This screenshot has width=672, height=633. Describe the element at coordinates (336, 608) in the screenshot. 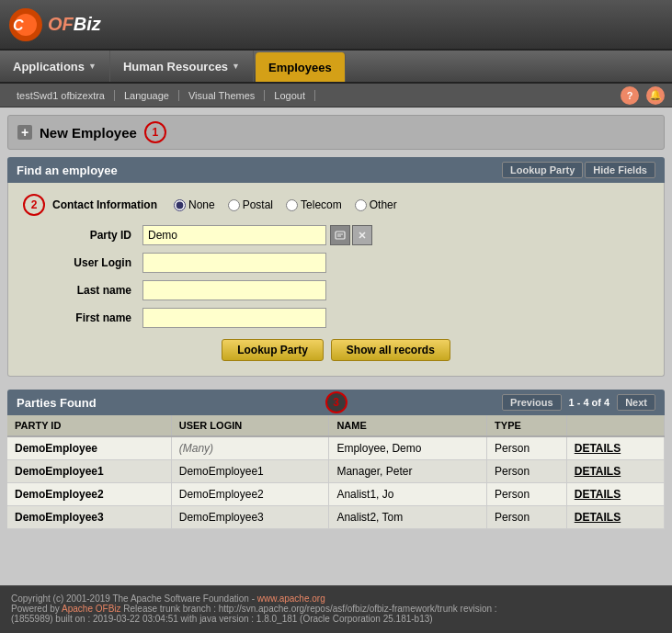

I see `footer-line2: Powered by Apache OFBiz Release trunk br…` at that location.